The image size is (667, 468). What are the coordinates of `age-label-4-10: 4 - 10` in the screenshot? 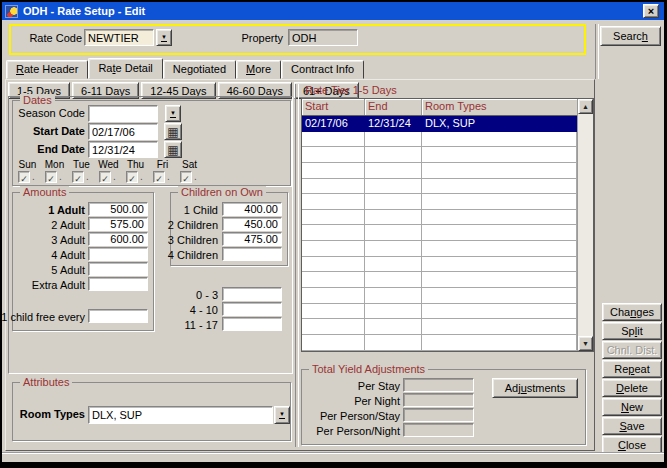 It's located at (204, 310).